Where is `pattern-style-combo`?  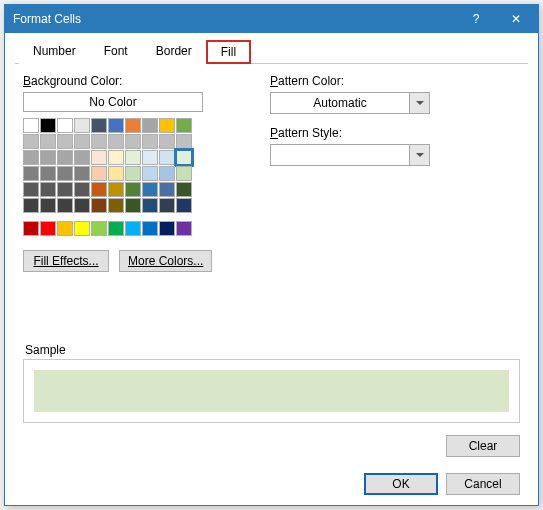
pattern-style-combo is located at coordinates (350, 155).